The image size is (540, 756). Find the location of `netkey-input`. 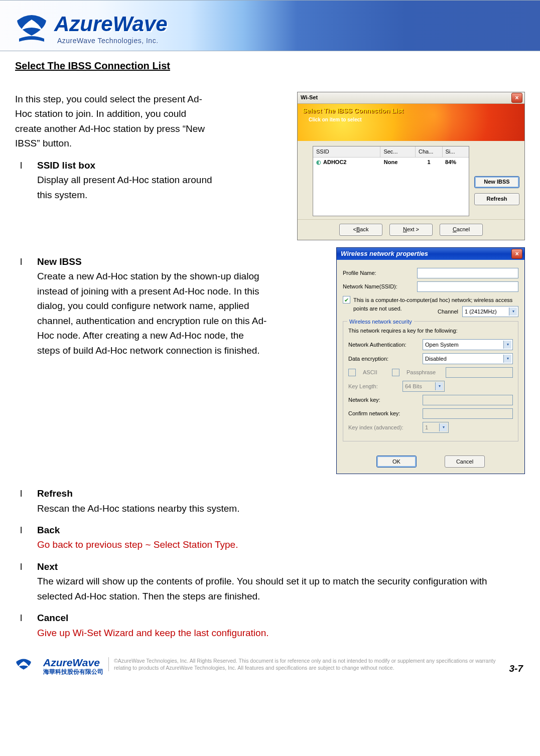

netkey-input is located at coordinates (468, 400).